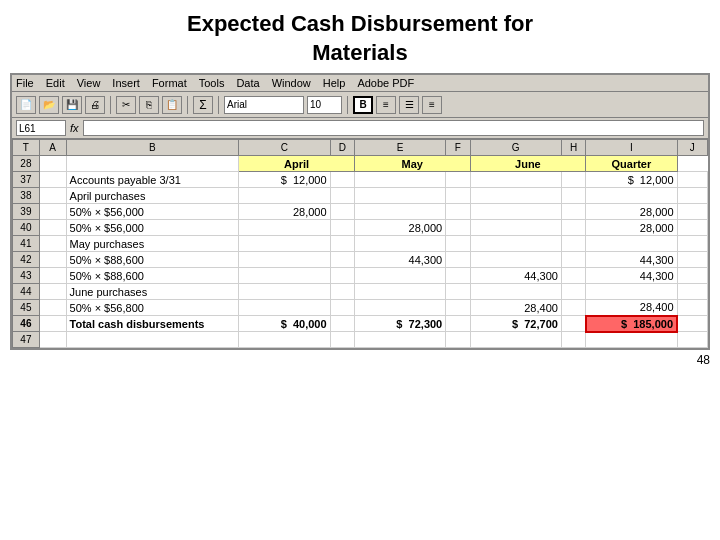 The height and width of the screenshot is (540, 720). What do you see at coordinates (284, 212) in the screenshot?
I see `cell-39c: 28,000` at bounding box center [284, 212].